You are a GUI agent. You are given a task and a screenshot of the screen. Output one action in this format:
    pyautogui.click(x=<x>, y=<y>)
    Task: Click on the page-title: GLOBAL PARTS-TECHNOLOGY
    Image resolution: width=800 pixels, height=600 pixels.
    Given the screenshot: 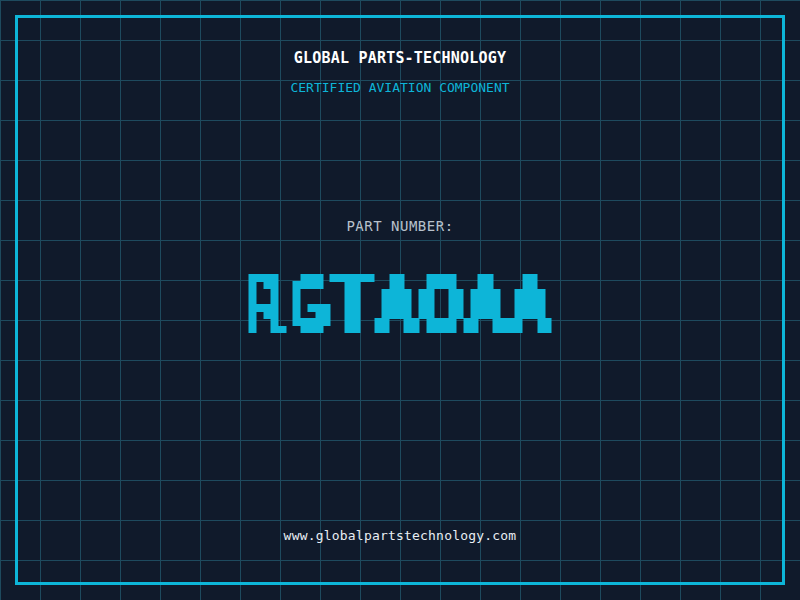 What is the action you would take?
    pyautogui.click(x=400, y=58)
    